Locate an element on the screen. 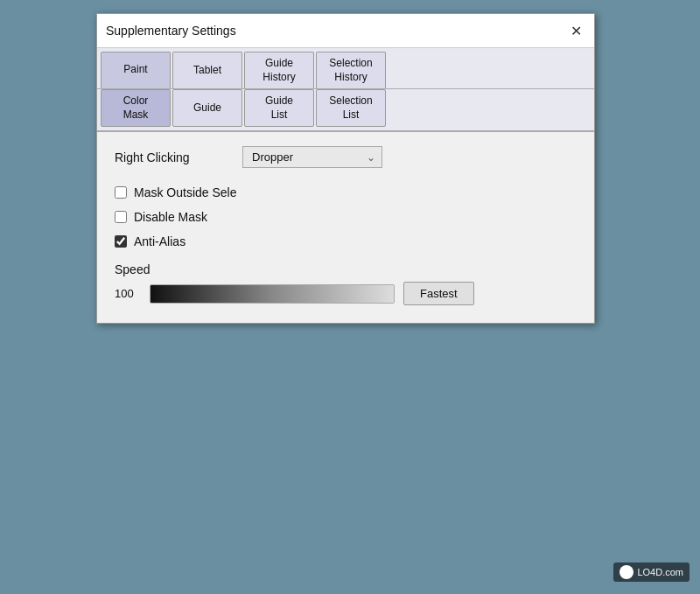 Image resolution: width=700 pixels, height=594 pixels. speed-section: Speed 100 Fastest is located at coordinates (346, 283).